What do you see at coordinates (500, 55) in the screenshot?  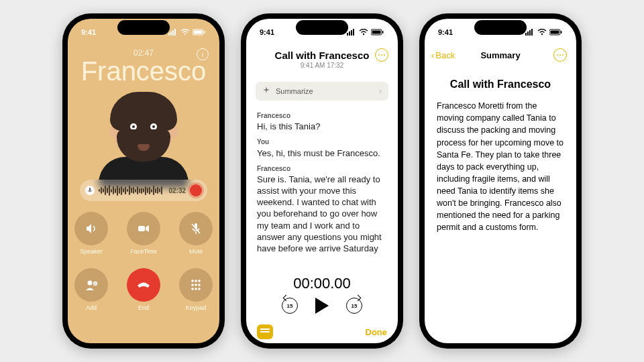 I see `nav-bar: ‹ Back Summary ⋯` at bounding box center [500, 55].